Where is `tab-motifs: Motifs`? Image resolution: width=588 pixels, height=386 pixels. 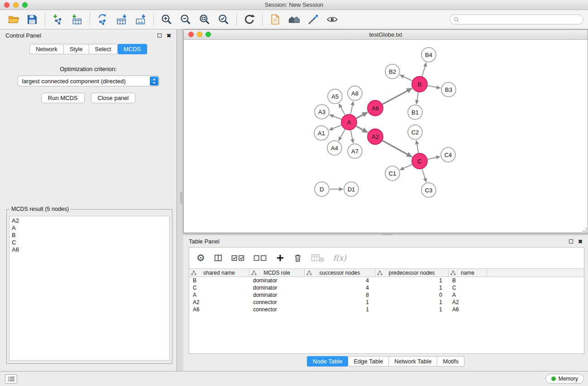
tab-motifs: Motifs is located at coordinates (451, 361).